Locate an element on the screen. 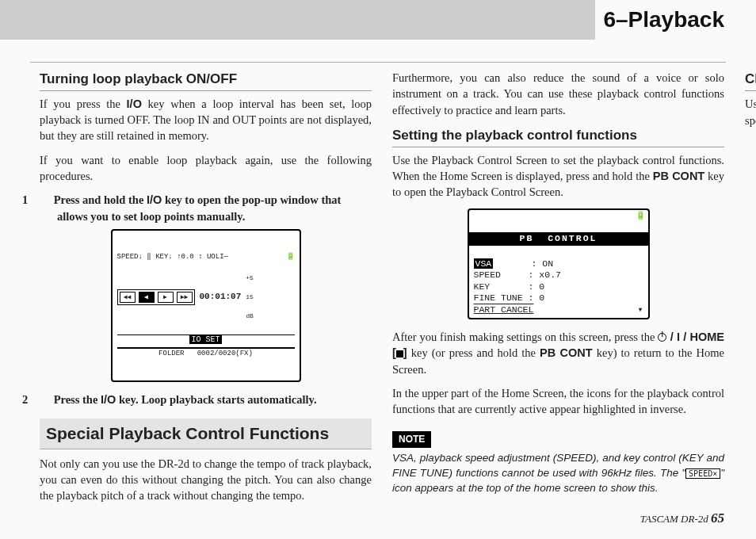 The height and width of the screenshot is (539, 756). special-para-2: Furthermore, you can also reduce the sou… is located at coordinates (558, 94).